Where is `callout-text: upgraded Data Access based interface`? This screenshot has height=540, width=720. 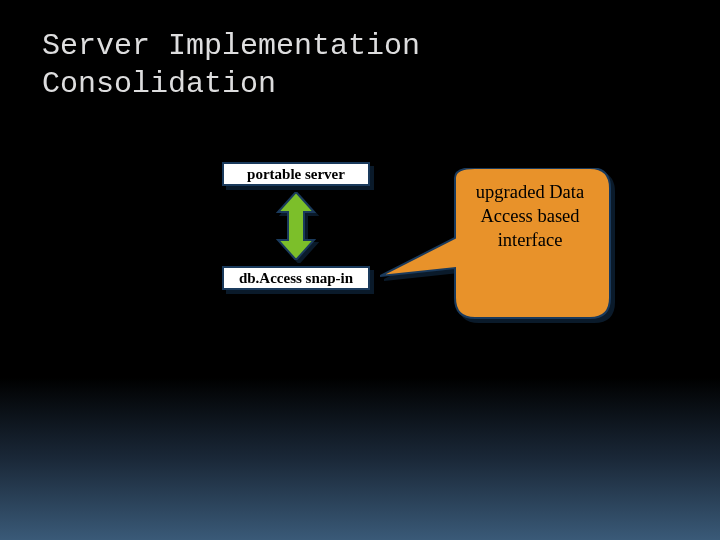
callout-text: upgraded Data Access based interface is located at coordinates (530, 216).